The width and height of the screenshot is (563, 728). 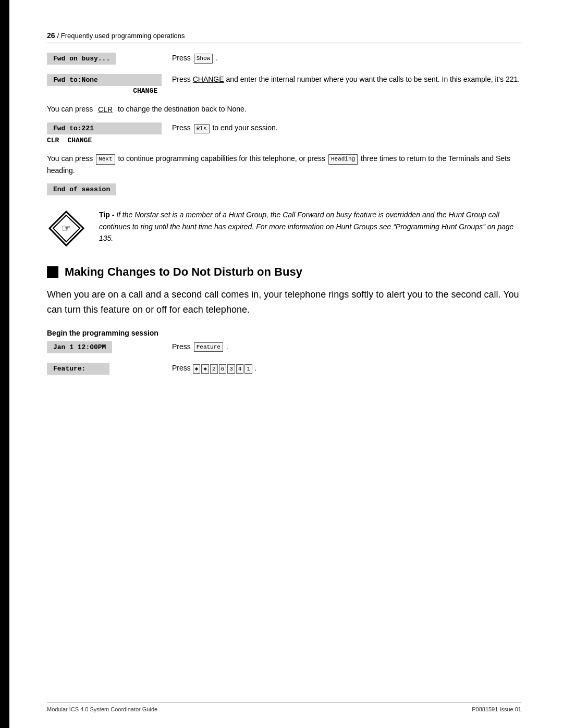 I want to click on page-number: 26, so click(x=51, y=35).